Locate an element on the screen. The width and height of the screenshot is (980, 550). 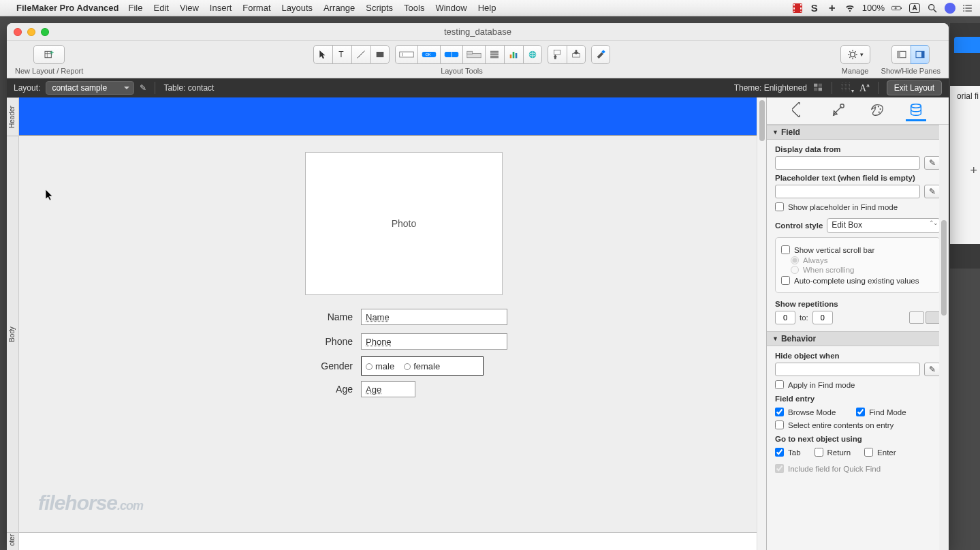
tool-field is located at coordinates (406, 55).